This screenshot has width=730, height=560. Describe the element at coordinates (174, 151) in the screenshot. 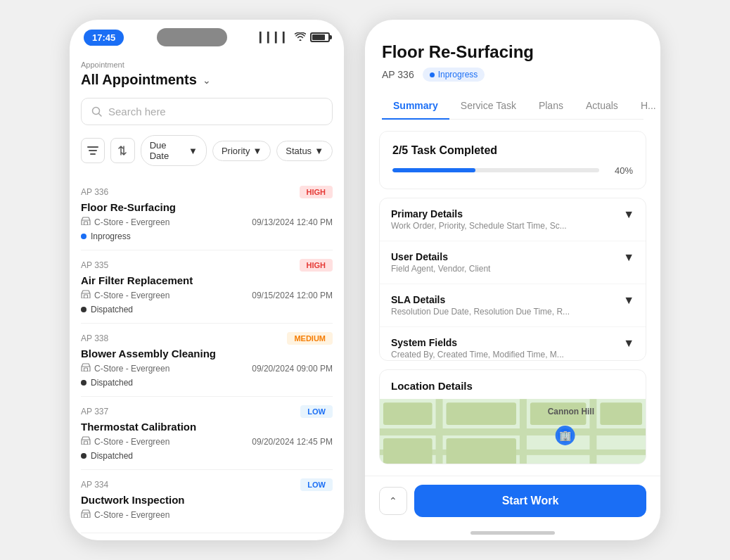

I see `due-date-filter: Due Date ▼` at that location.